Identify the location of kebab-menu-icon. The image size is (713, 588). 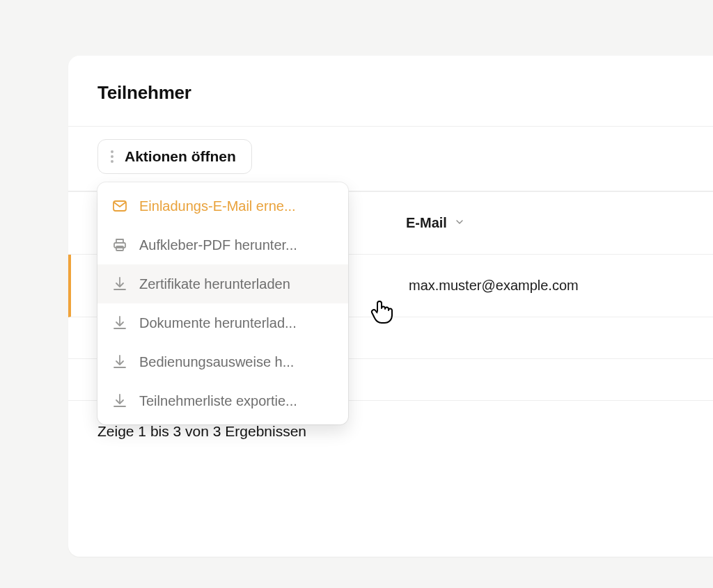
(112, 157).